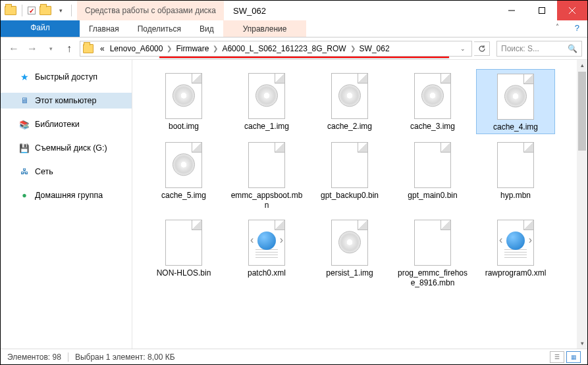  What do you see at coordinates (267, 101) in the screenshot?
I see `file-item: cache_1.img` at bounding box center [267, 101].